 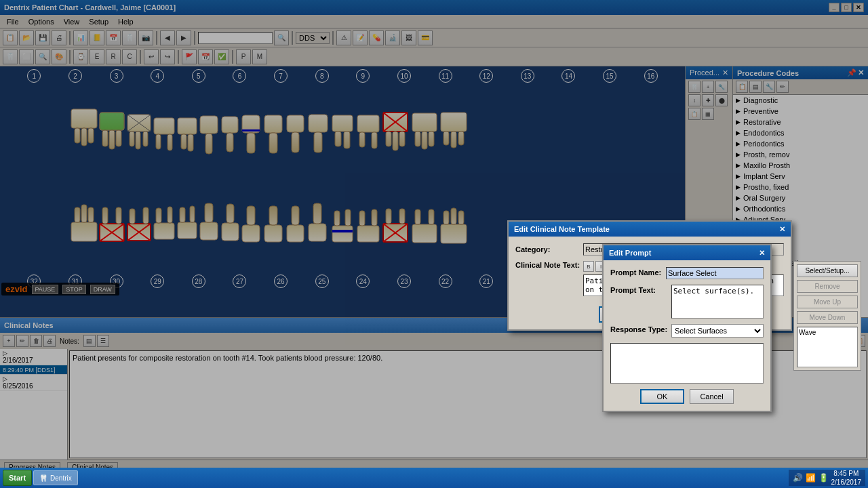 What do you see at coordinates (549, 265) in the screenshot?
I see `ecnt-note-text-label: Clinical Note Text:` at bounding box center [549, 265].